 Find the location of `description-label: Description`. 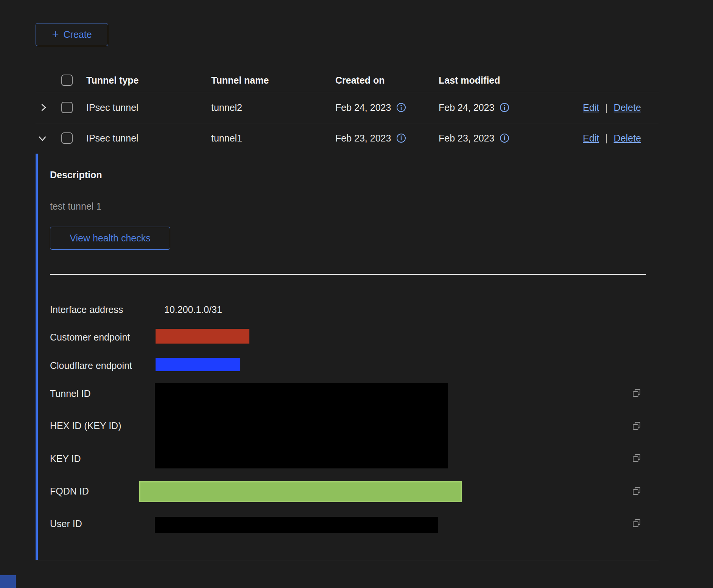

description-label: Description is located at coordinates (76, 175).